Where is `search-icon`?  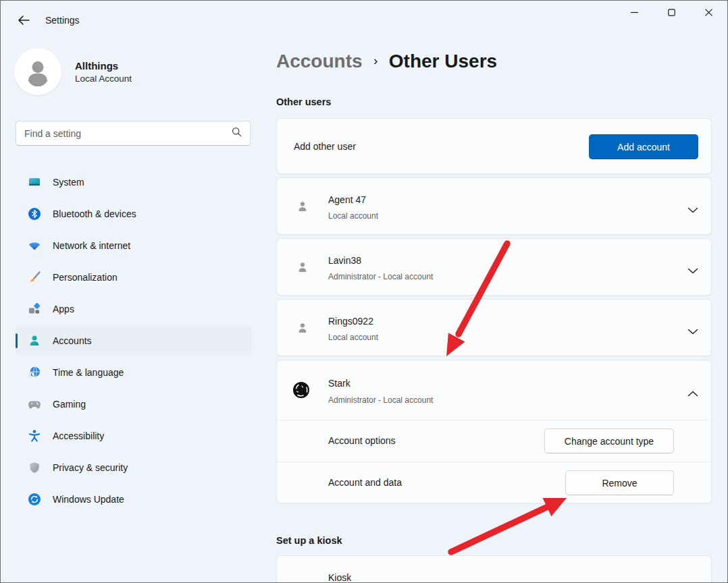 search-icon is located at coordinates (236, 134).